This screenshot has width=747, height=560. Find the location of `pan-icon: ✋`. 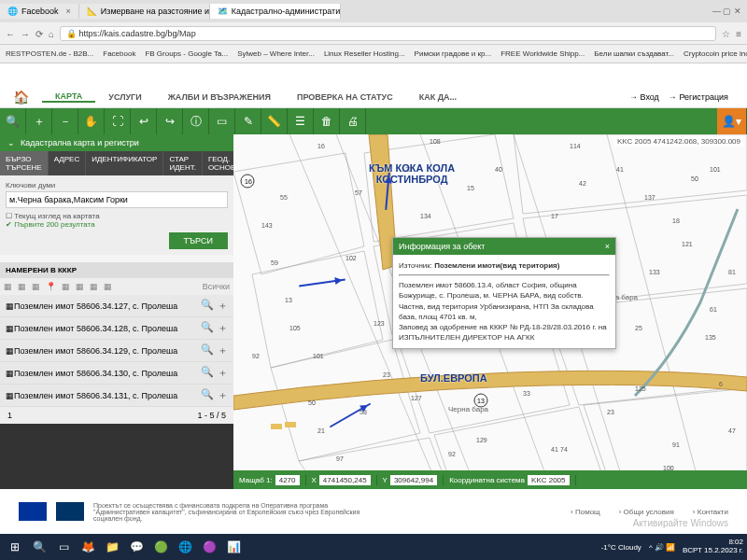

pan-icon: ✋ is located at coordinates (92, 121).